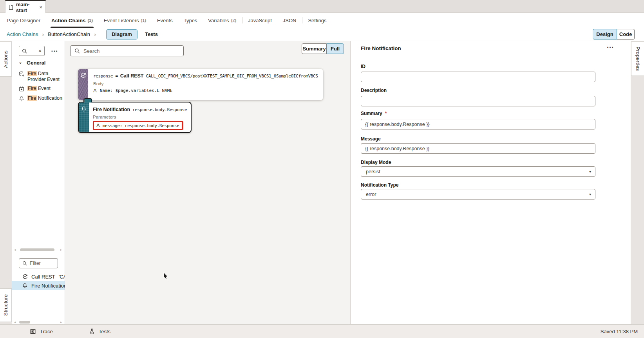  What do you see at coordinates (363, 67) in the screenshot?
I see `id-label: ID` at bounding box center [363, 67].